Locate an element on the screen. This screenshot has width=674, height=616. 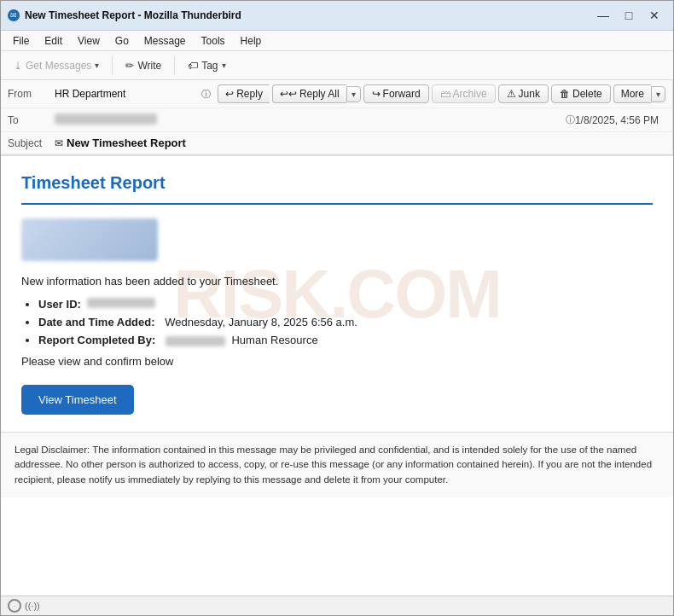
archive-label: Archive is located at coordinates (470, 94).